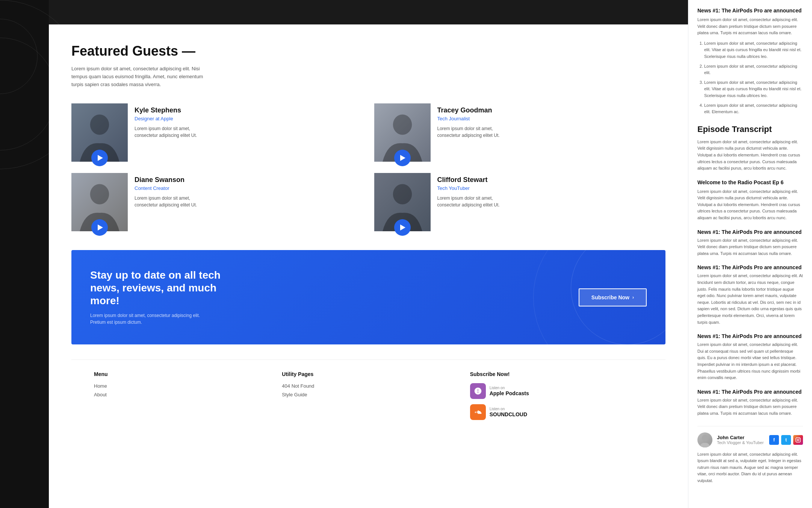 The width and height of the screenshot is (812, 508). Describe the element at coordinates (402, 158) in the screenshot. I see `play-button-tracey` at that location.